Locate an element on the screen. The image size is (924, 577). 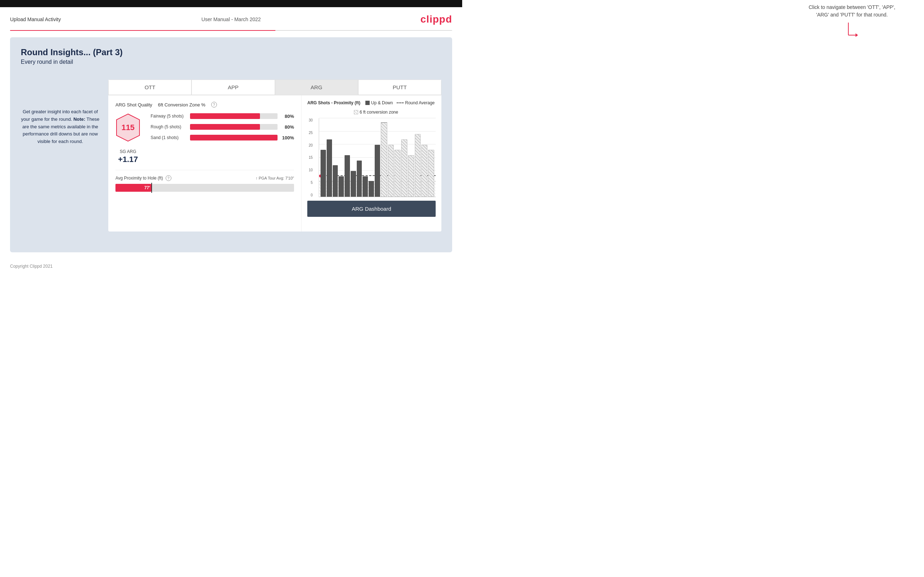
legend-dash is located at coordinates (400, 103).